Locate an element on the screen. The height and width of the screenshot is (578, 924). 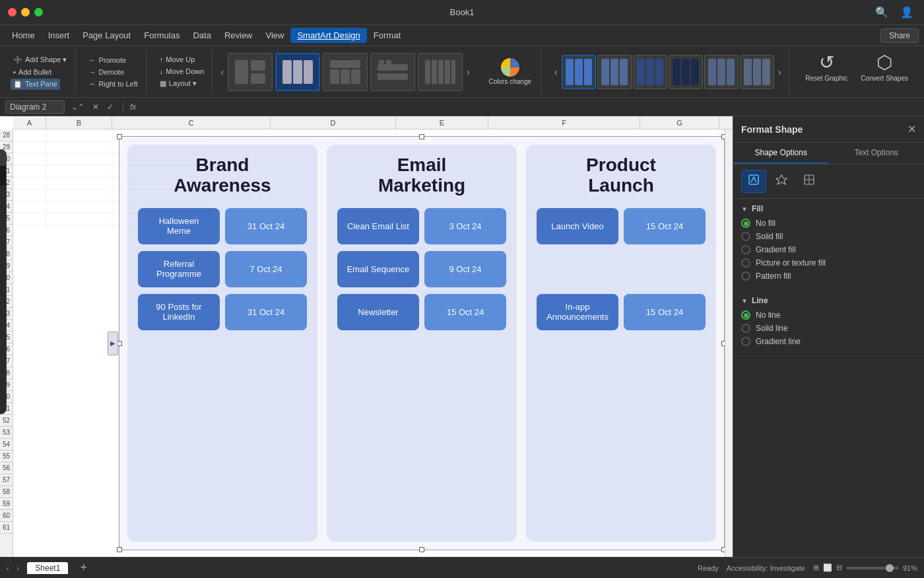
move-down-button: ↓ Move Down is located at coordinates (182, 71).